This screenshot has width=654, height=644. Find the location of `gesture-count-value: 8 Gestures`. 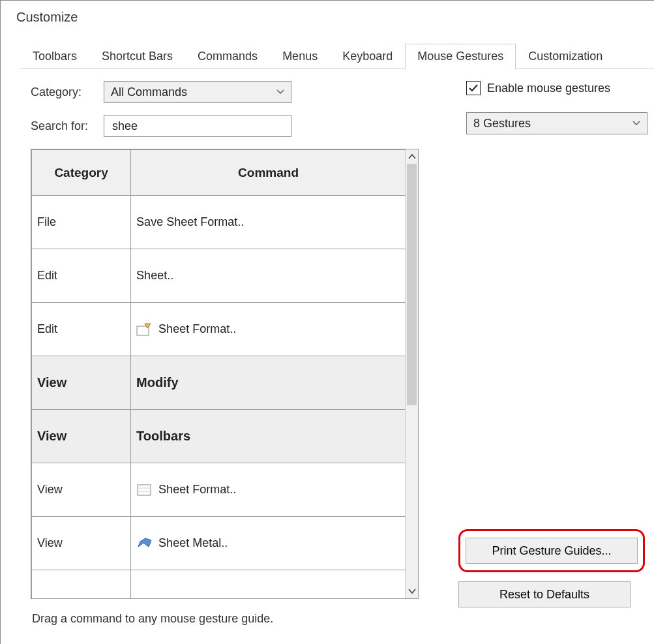

gesture-count-value: 8 Gestures is located at coordinates (502, 124).